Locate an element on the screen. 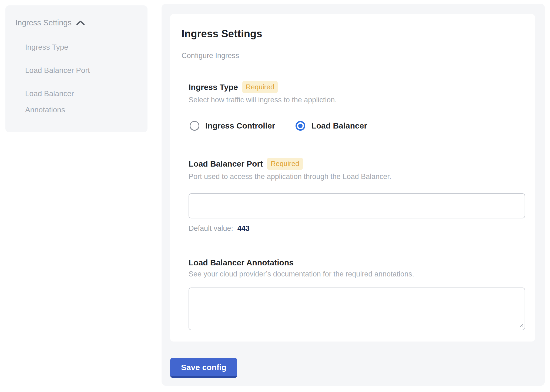 The height and width of the screenshot is (392, 550). section-description: Port used to access the application thro… is located at coordinates (356, 177).